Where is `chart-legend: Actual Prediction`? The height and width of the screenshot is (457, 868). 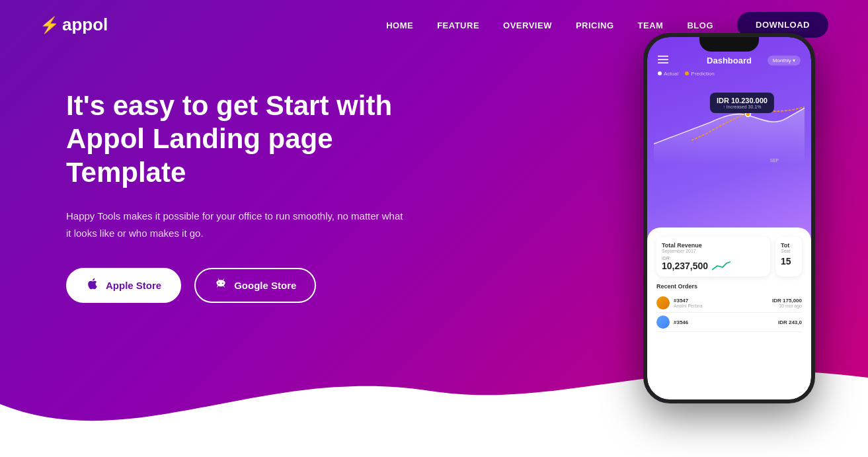 chart-legend: Actual Prediction is located at coordinates (729, 75).